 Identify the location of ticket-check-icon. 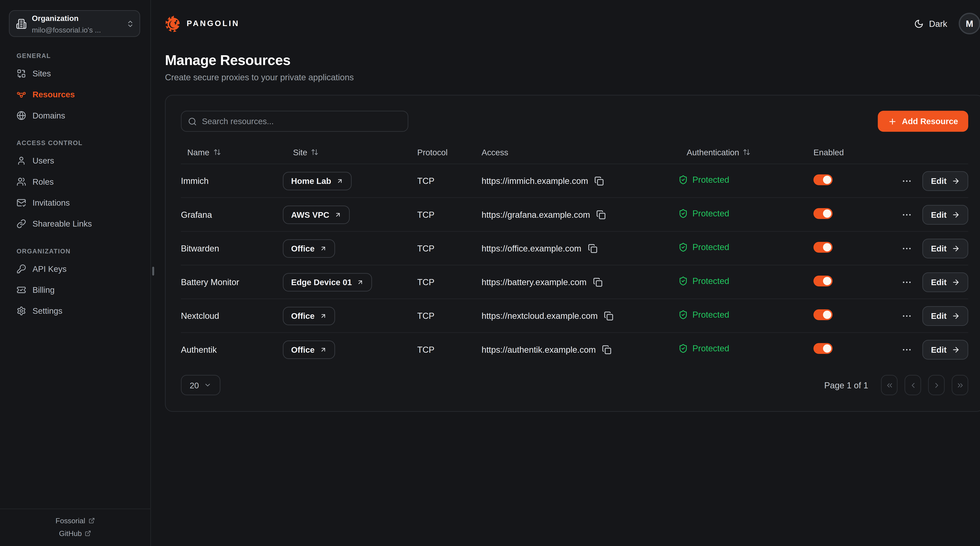
(21, 290).